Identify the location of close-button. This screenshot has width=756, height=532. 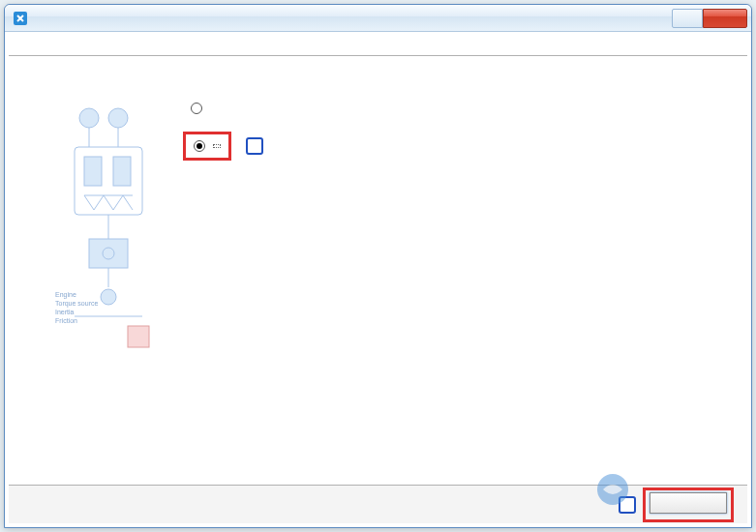
(725, 18).